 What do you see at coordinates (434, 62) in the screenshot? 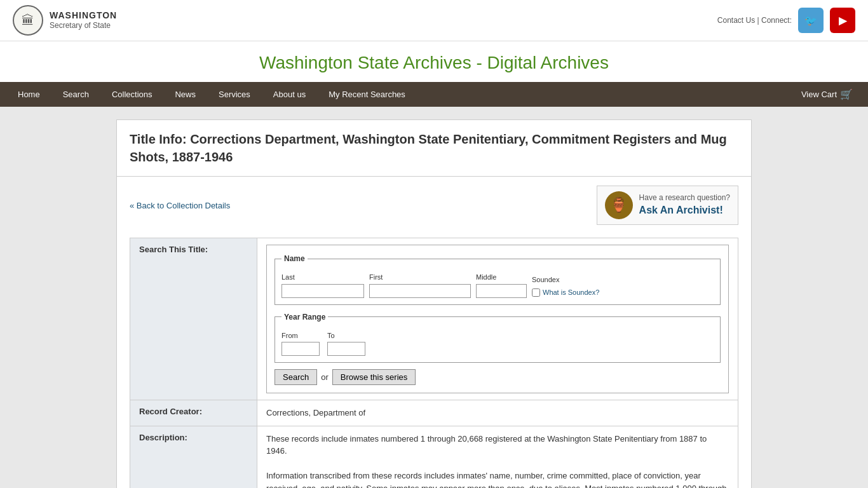
I see `site-title-bar: Washington State Archives - Digital Arch…` at bounding box center [434, 62].